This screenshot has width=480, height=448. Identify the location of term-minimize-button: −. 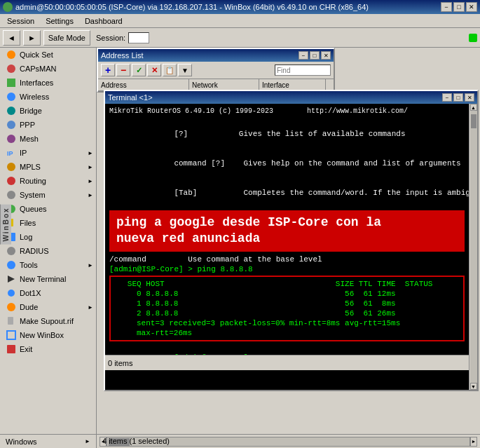
(447, 97).